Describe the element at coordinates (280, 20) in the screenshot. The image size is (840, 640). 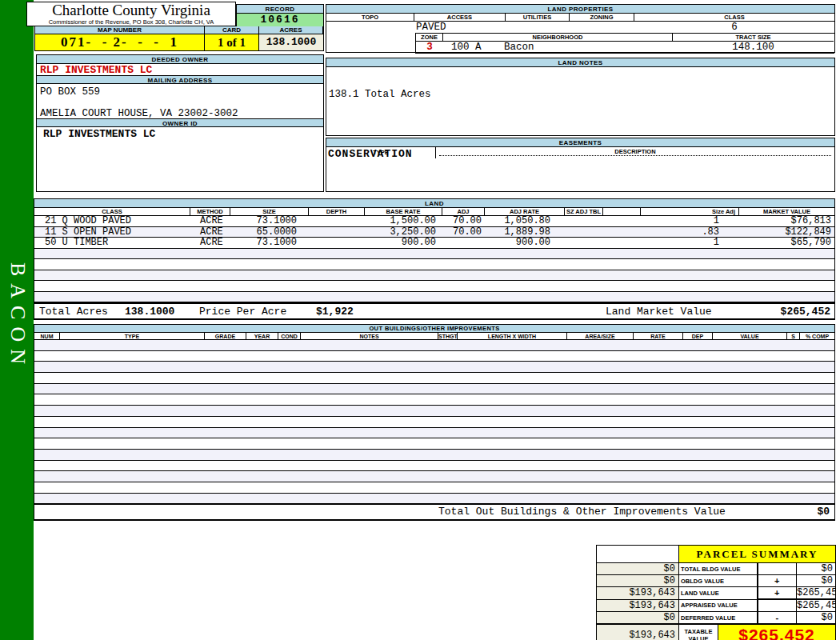
I see `record-value: 10616` at that location.